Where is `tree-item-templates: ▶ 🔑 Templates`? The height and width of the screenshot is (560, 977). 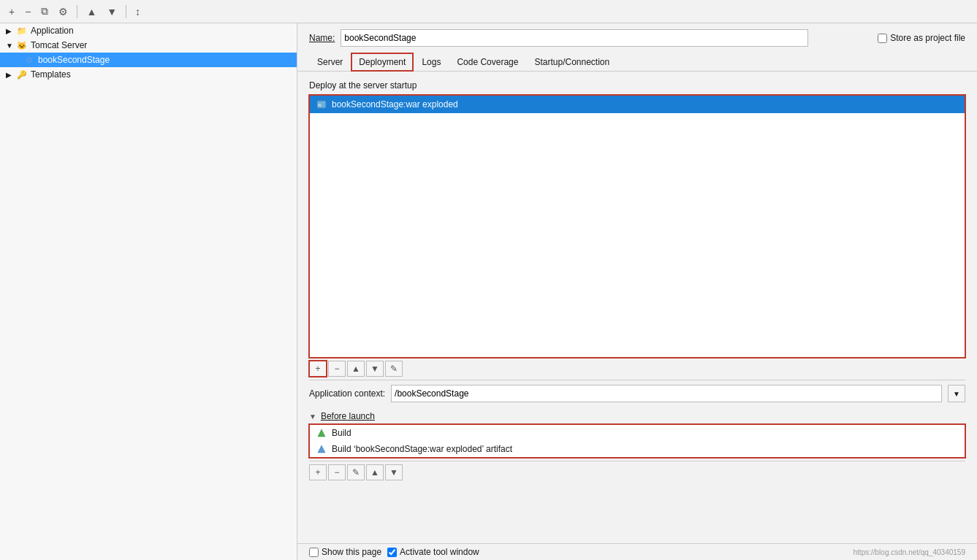
tree-item-templates: ▶ 🔑 Templates is located at coordinates (148, 74).